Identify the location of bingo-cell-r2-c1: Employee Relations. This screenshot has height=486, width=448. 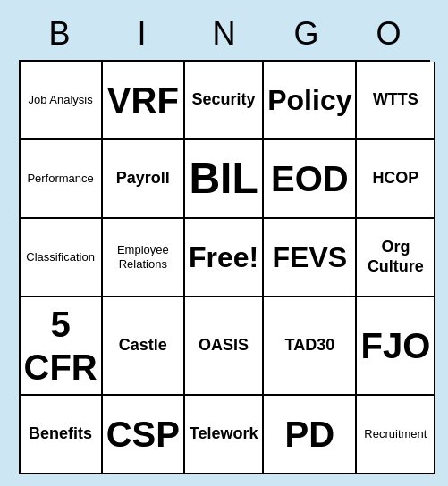
(144, 258).